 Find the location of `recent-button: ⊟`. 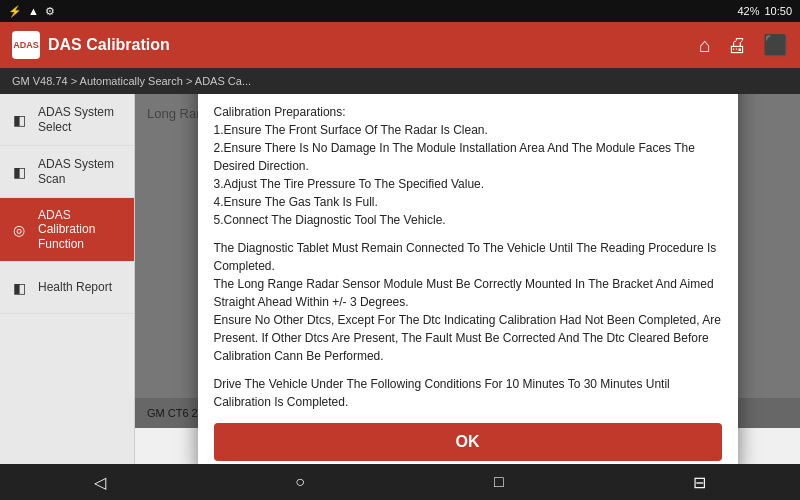

recent-button: ⊟ is located at coordinates (700, 482).